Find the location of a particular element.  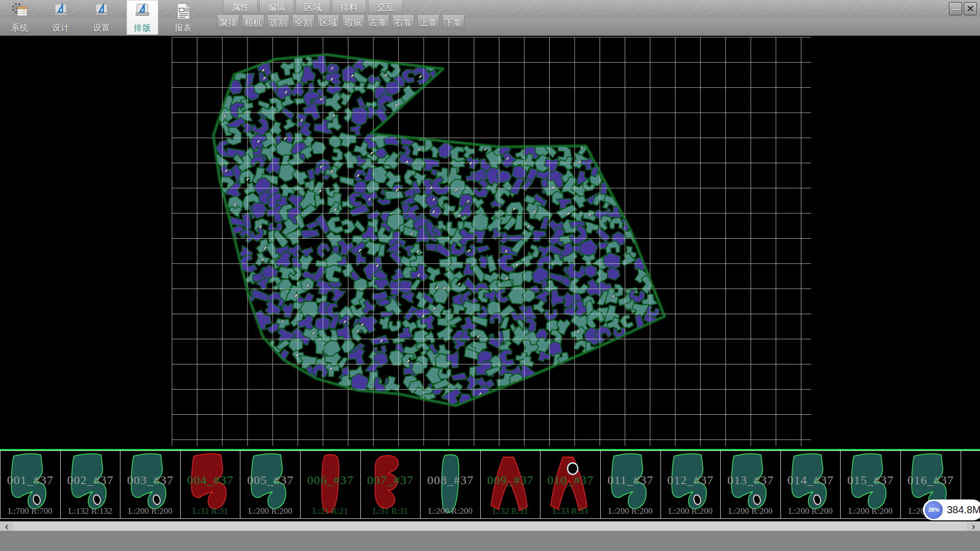

system-icon is located at coordinates (20, 17).